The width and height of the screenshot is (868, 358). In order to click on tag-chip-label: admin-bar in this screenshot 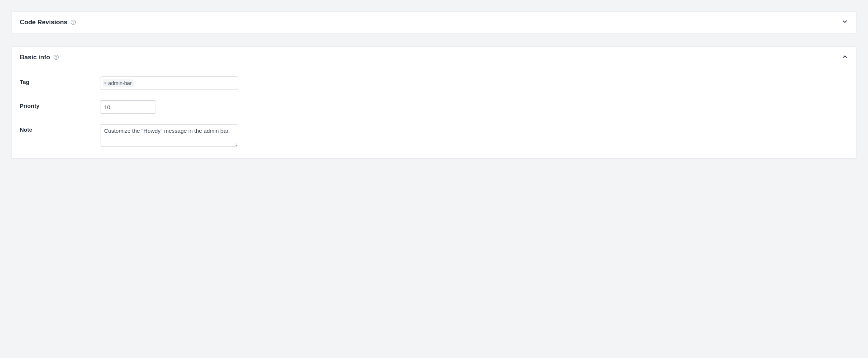, I will do `click(120, 83)`.